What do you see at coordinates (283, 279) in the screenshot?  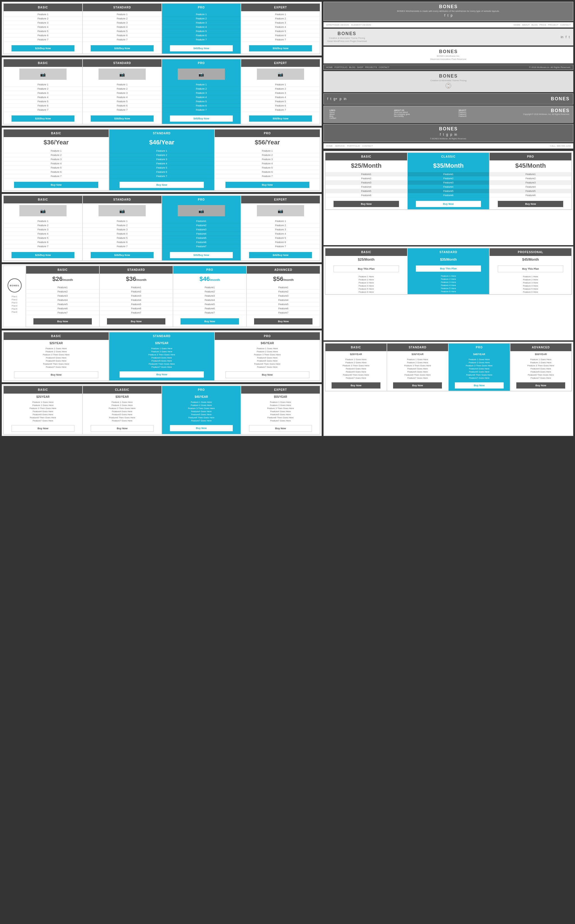 I see `plan-price: $56/month` at bounding box center [283, 279].